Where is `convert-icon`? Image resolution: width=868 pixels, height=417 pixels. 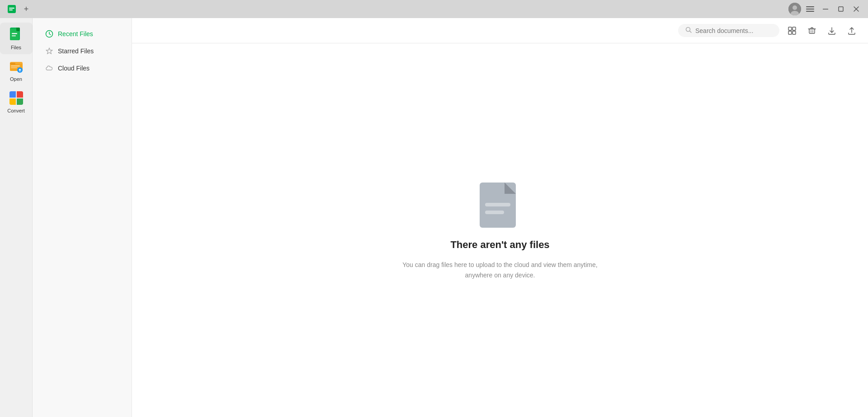 convert-icon is located at coordinates (16, 98).